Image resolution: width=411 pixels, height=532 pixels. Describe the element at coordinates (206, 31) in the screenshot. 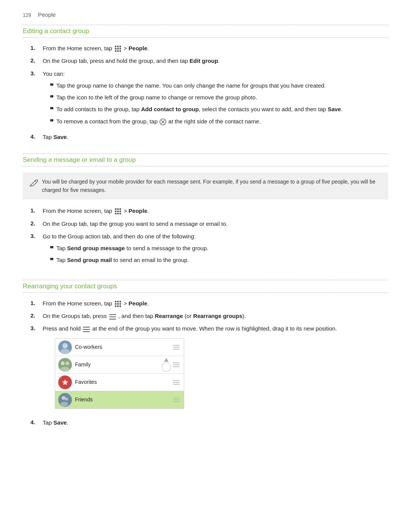

I see `section-title-editing: Editing a contact group` at that location.